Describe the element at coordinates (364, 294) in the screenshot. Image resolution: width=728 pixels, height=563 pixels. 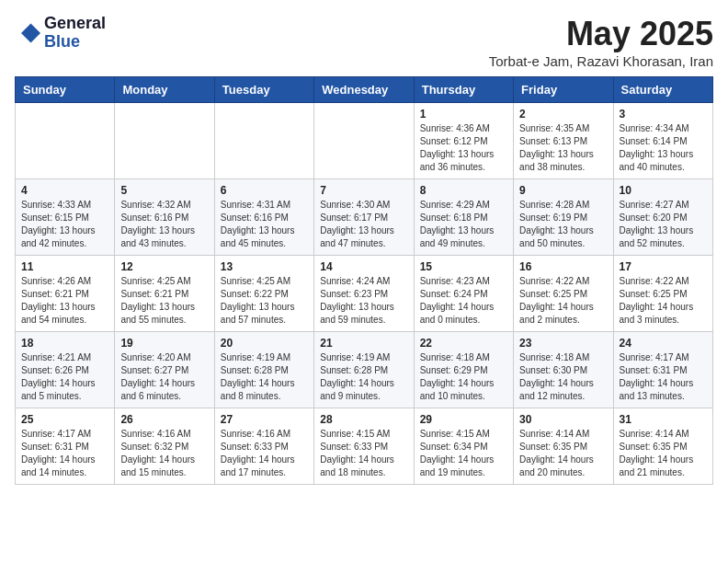
I see `week-row-3: 11Sunrise: 4:26 AM Sunset: 6:21 PM Dayli…` at that location.